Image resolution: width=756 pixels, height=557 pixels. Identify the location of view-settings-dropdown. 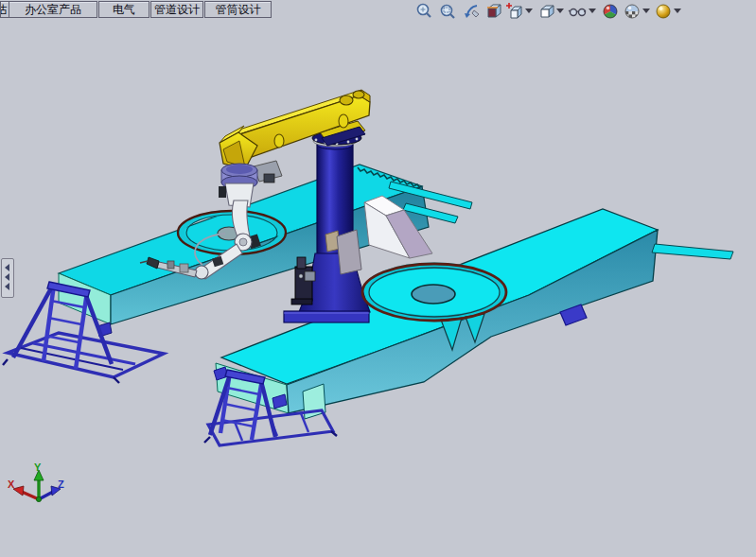
(677, 11).